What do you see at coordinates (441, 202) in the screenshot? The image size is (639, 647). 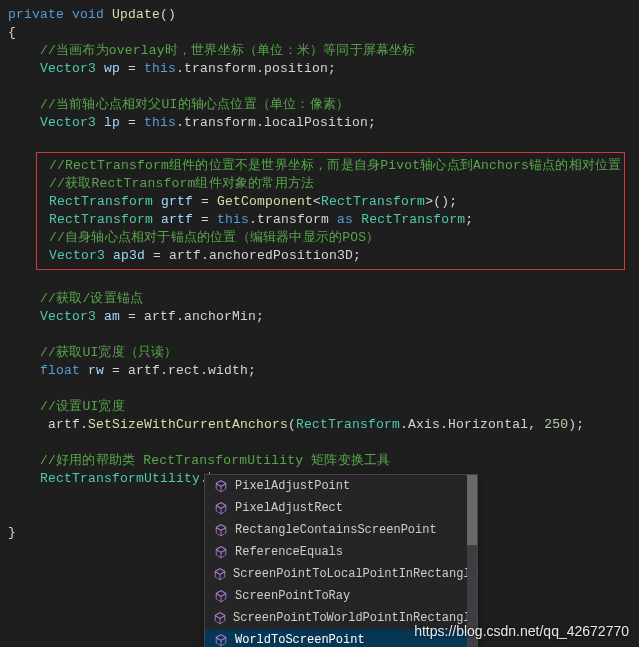 I see `punct: >();` at bounding box center [441, 202].